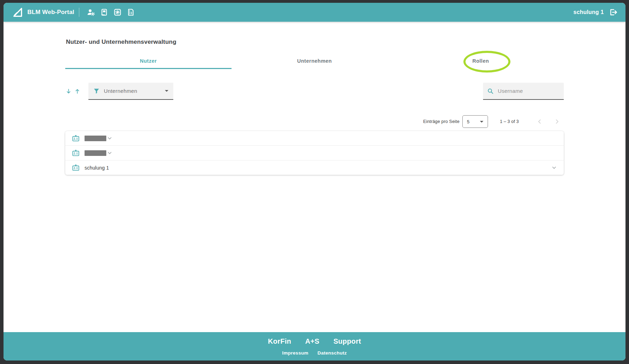 The width and height of the screenshot is (629, 364). I want to click on username-search, so click(523, 91).